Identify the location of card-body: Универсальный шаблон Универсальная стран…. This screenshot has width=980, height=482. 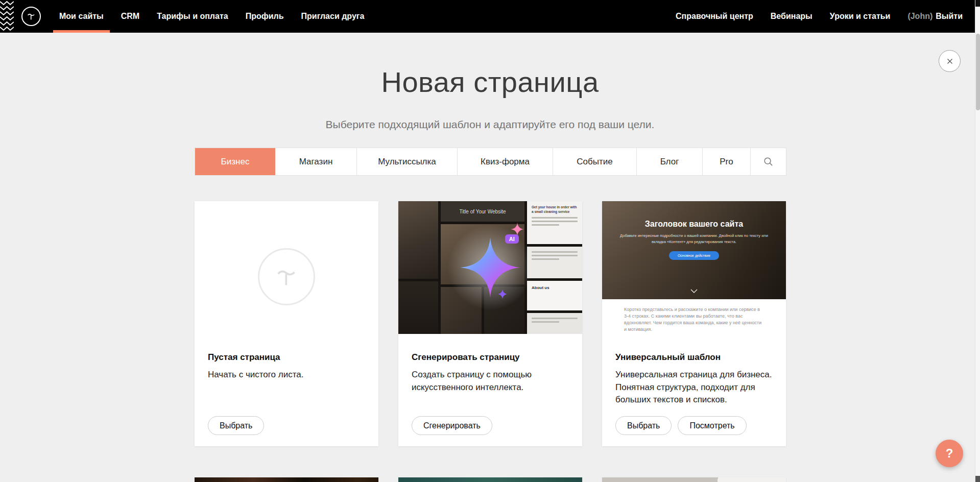
(694, 397).